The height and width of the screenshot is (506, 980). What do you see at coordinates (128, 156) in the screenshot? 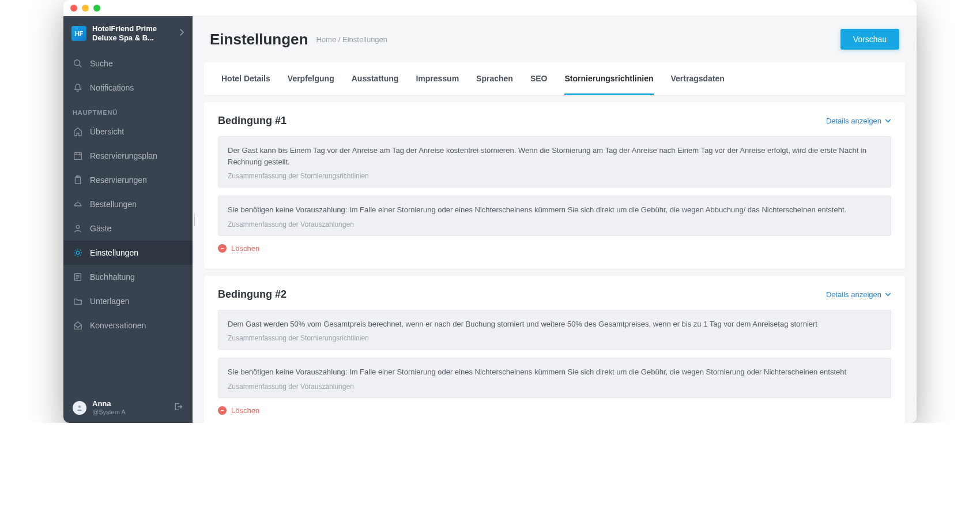
I see `sidebar-item-reservationplan: Reservierungsplan` at bounding box center [128, 156].